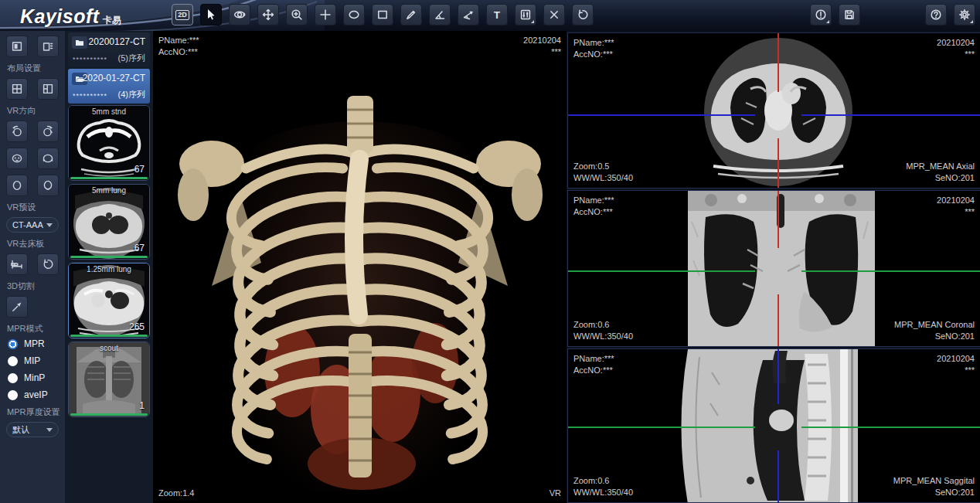  What do you see at coordinates (297, 15) in the screenshot?
I see `zoom-in-button` at bounding box center [297, 15].